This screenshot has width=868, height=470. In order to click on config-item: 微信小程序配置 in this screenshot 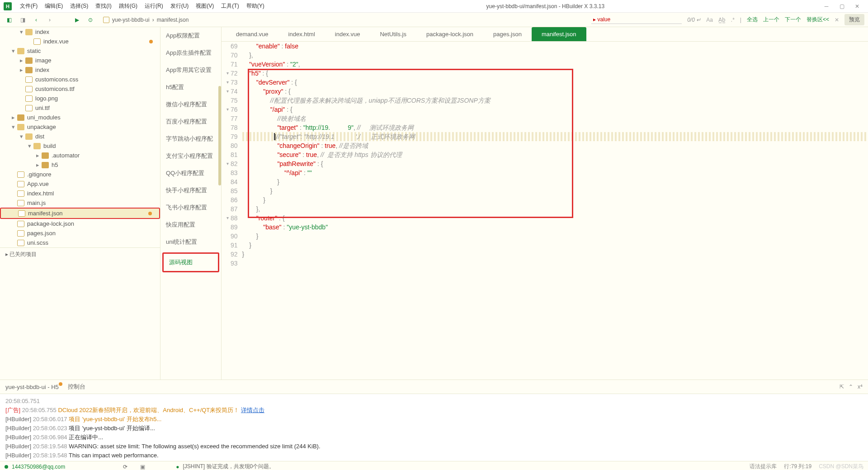, I will do `click(191, 104)`.